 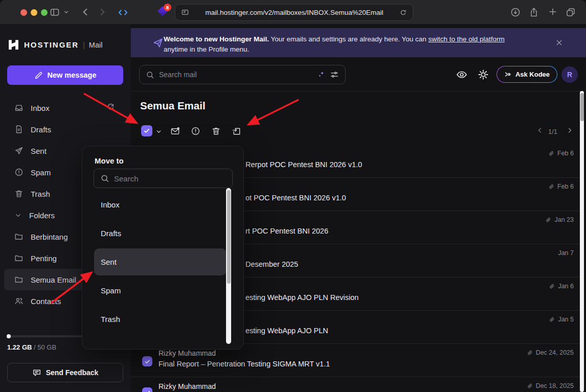 What do you see at coordinates (19, 108) in the screenshot?
I see `inbox-icon` at bounding box center [19, 108].